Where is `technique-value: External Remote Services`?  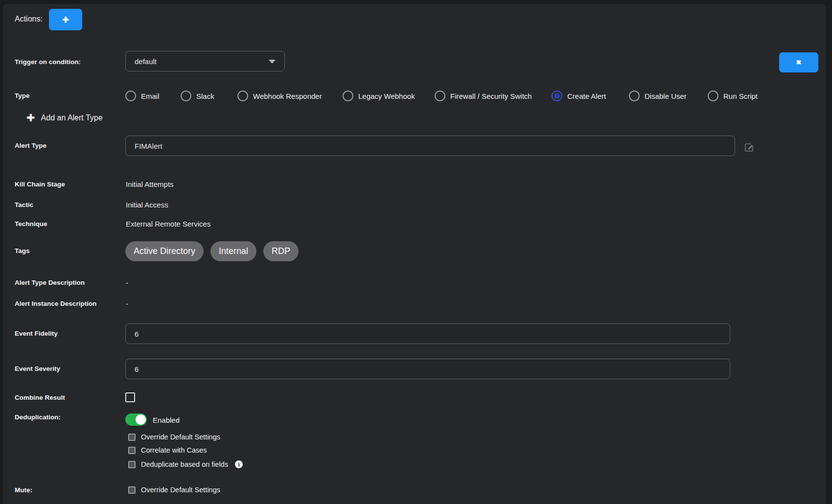 technique-value: External Remote Services is located at coordinates (168, 224).